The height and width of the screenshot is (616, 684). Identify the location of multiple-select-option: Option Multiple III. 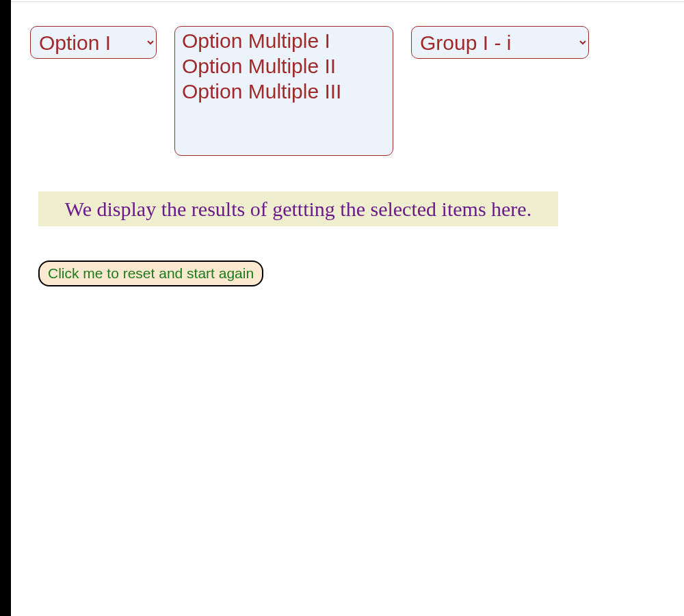
(284, 93).